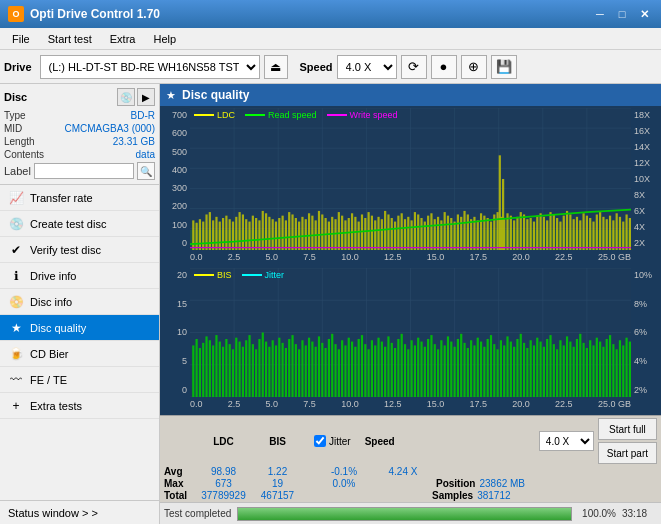  What do you see at coordinates (224, 472) in the screenshot?
I see `avg-ldc: 98.98` at bounding box center [224, 472].